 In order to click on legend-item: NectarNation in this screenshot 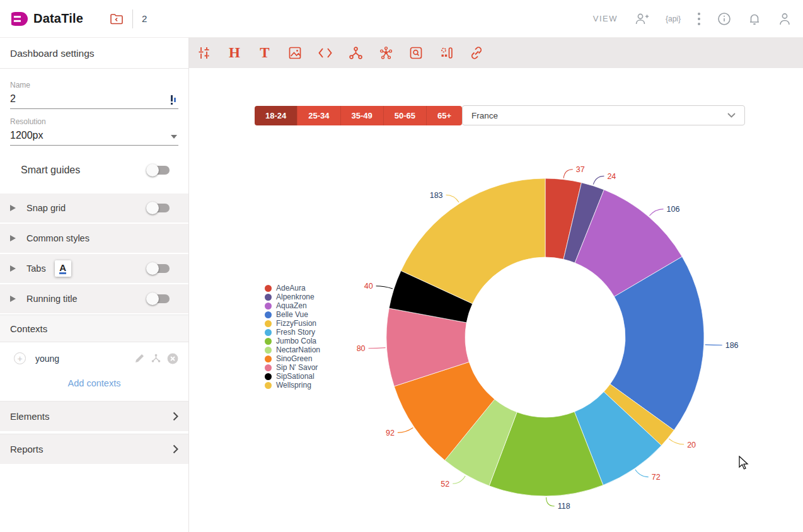, I will do `click(292, 350)`.